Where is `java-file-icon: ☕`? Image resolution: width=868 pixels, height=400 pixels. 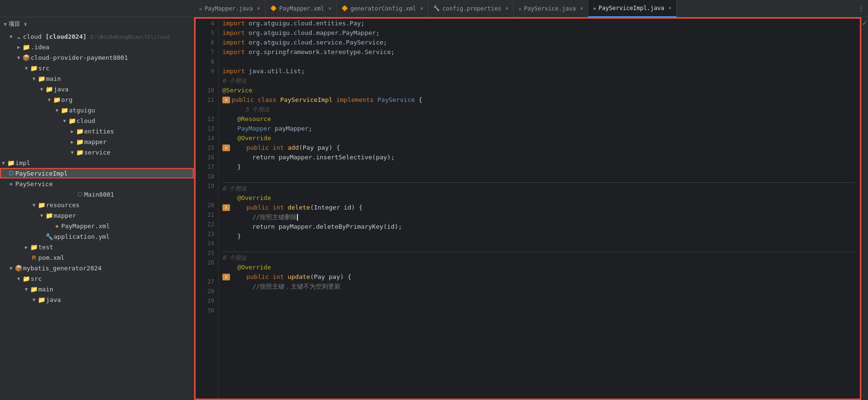 java-file-icon: ☕ is located at coordinates (201, 9).